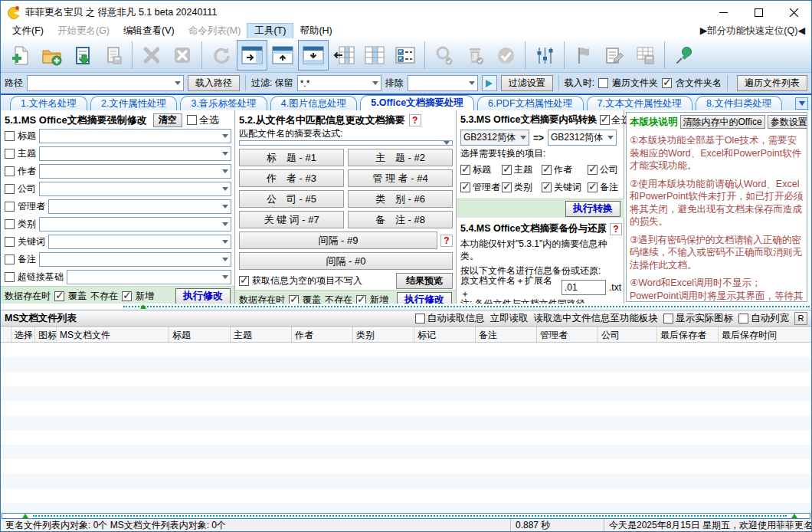 Image resolution: width=812 pixels, height=532 pixels. What do you see at coordinates (261, 334) in the screenshot?
I see `column-subject: 主题` at bounding box center [261, 334].